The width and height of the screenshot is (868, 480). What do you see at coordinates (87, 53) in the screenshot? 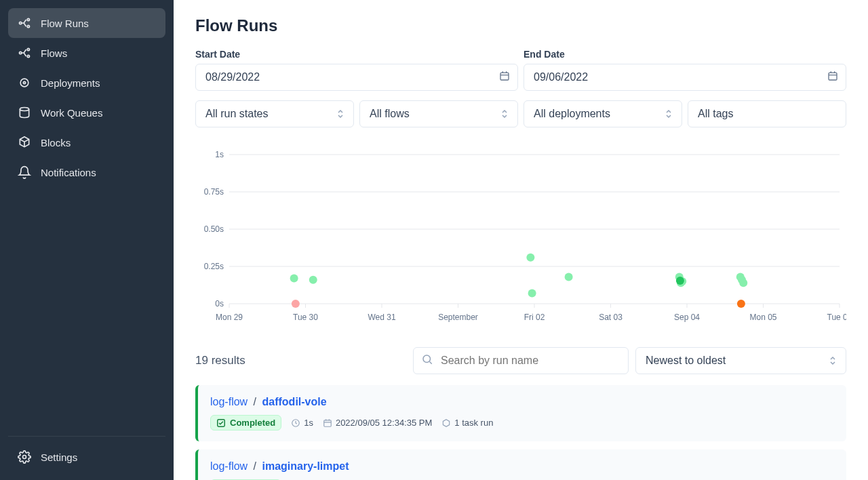
I see `sidebar-item-flows: Flows` at bounding box center [87, 53].